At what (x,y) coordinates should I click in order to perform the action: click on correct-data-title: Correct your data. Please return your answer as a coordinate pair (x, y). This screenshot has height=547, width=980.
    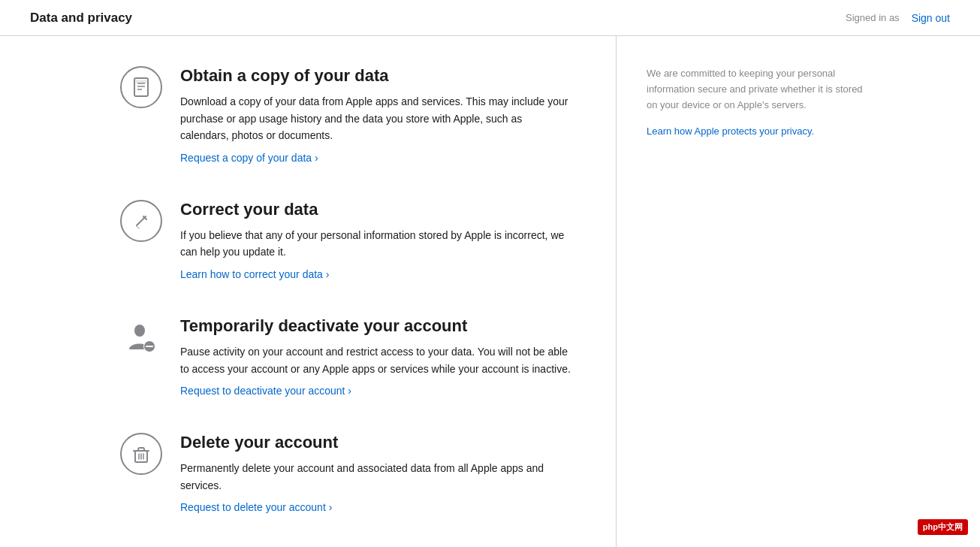
    Looking at the image, I should click on (375, 210).